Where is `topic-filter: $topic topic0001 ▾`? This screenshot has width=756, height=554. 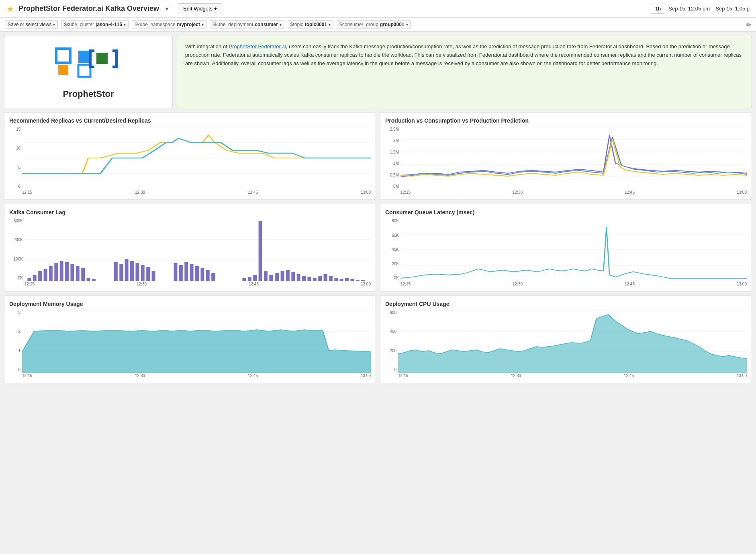
topic-filter: $topic topic0001 ▾ is located at coordinates (311, 25).